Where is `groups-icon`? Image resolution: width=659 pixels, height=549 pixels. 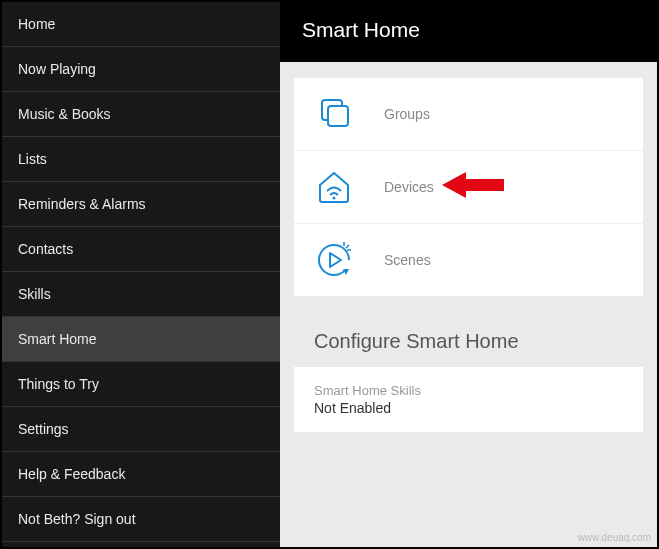 groups-icon is located at coordinates (334, 114).